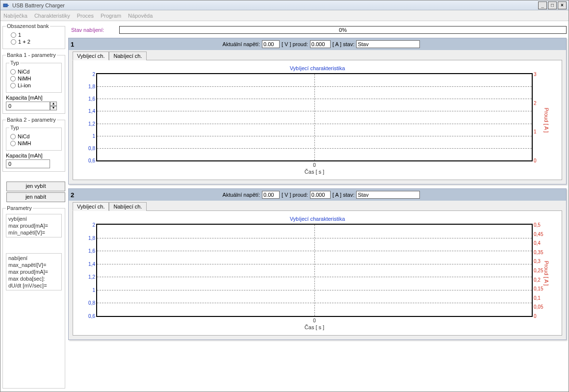 This screenshot has height=392, width=569. I want to click on hdr-nabijeni: nabíjení, so click(34, 258).